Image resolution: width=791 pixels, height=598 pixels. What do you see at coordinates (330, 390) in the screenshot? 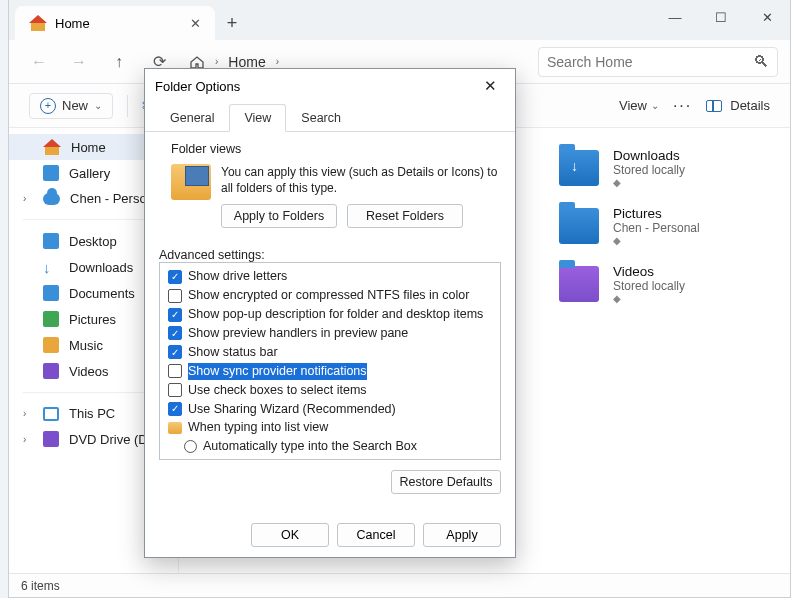
I see `checkbox-option: Use check boxes to select items` at bounding box center [330, 390].